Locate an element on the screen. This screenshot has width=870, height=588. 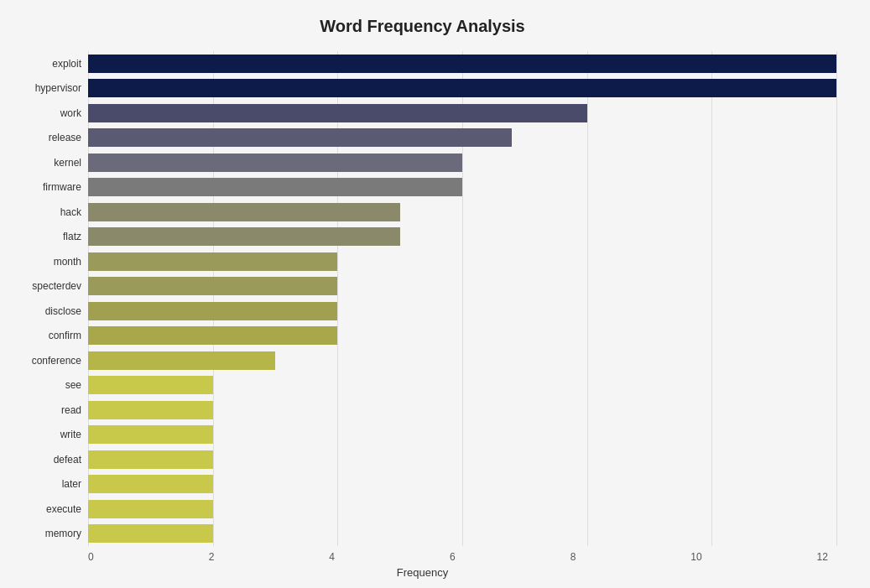
x-tick: 12 is located at coordinates (822, 557).